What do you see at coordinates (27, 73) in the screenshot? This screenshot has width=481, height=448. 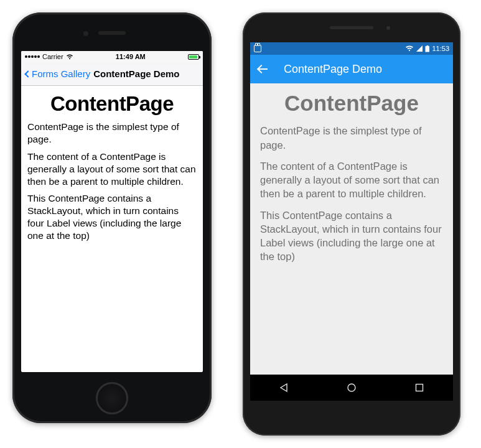 I see `chevron-left-icon` at bounding box center [27, 73].